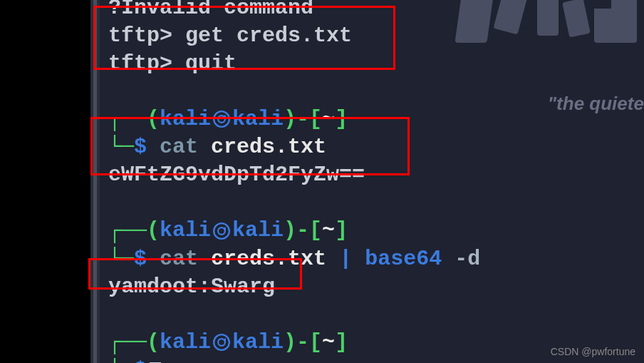  I want to click on output-decoded: yamdoot:Swarg, so click(294, 287).